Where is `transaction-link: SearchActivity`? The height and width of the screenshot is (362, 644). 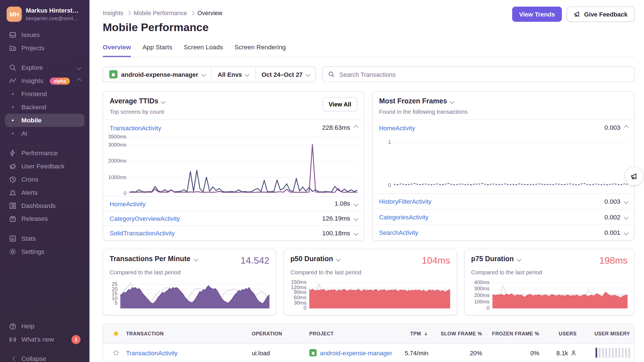 transaction-link: SearchActivity is located at coordinates (399, 233).